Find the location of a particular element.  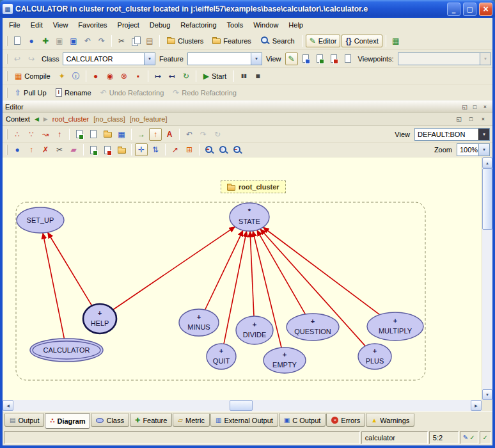

titlebar: ▦ CALCULATOR in cluster root_cluster loc… is located at coordinates (248, 9).